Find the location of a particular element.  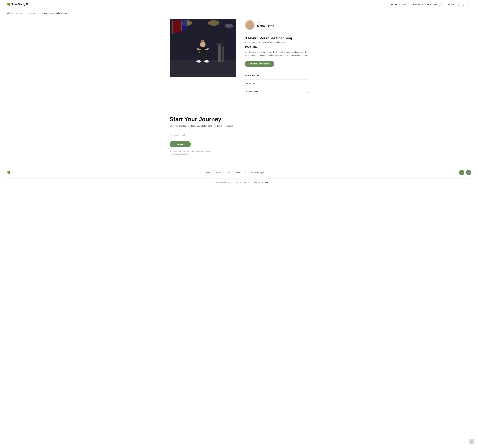

nav-link-coaches: Coaches is located at coordinates (393, 4).